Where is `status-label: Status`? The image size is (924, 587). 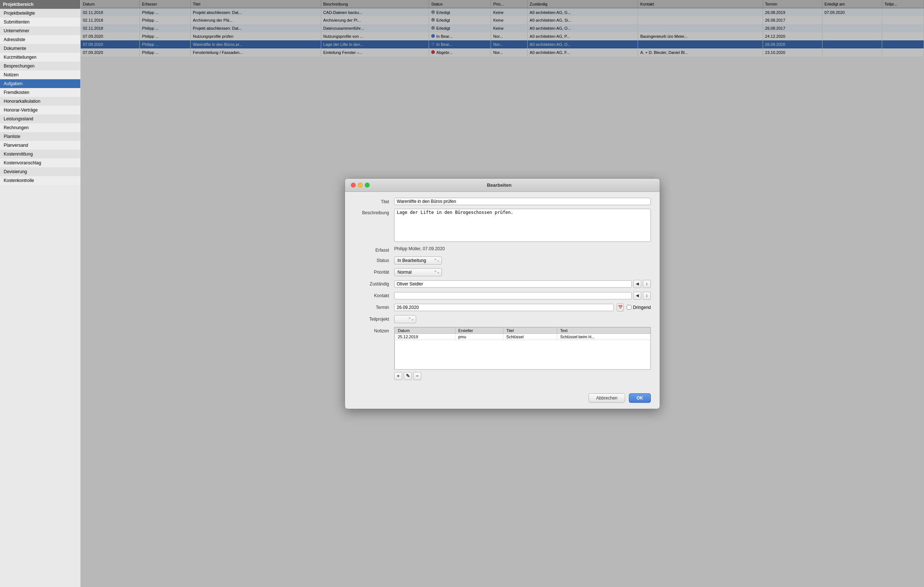
status-label: Status is located at coordinates (374, 260).